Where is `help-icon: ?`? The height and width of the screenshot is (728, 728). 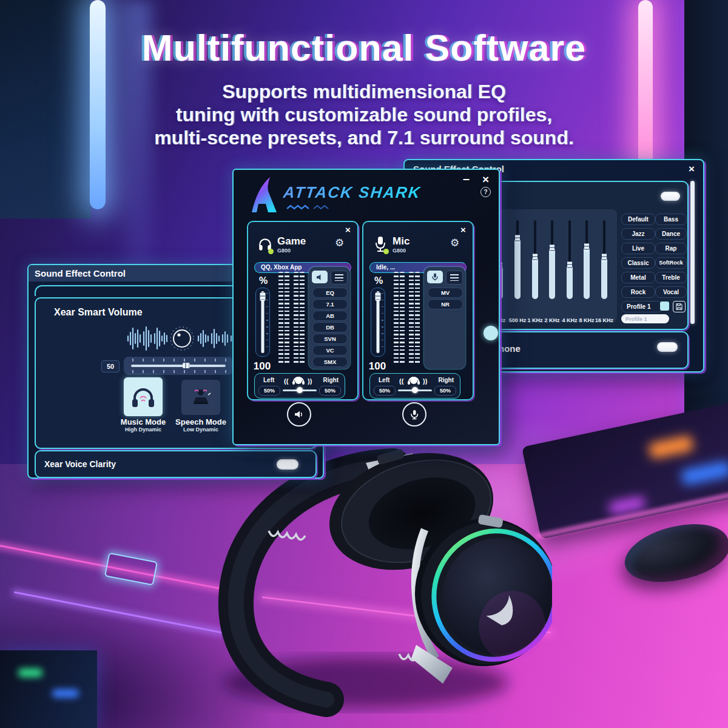
help-icon: ? is located at coordinates (485, 192).